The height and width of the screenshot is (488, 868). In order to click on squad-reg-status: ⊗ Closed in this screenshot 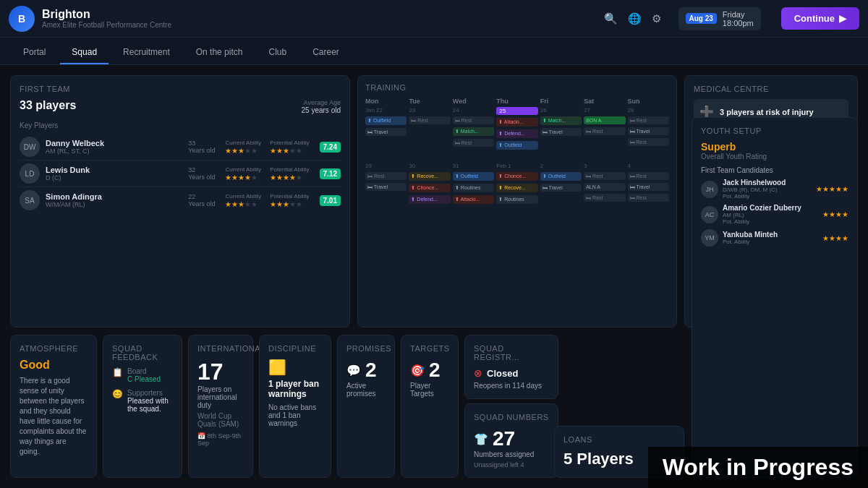, I will do `click(511, 373)`.